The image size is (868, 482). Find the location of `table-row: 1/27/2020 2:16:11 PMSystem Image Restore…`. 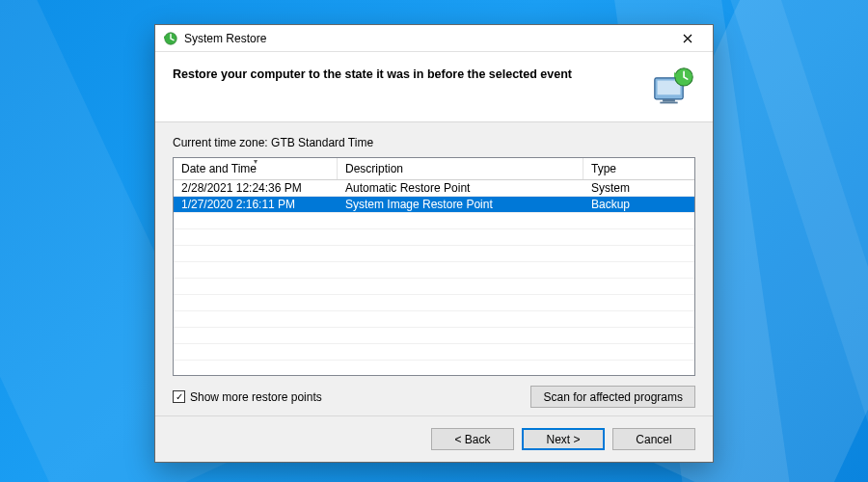

table-row: 1/27/2020 2:16:11 PMSystem Image Restore… is located at coordinates (434, 204).